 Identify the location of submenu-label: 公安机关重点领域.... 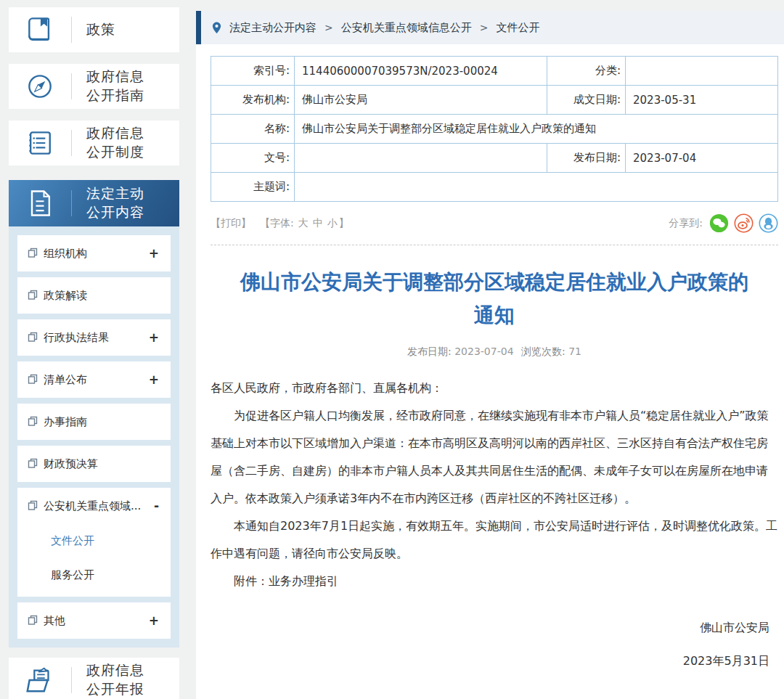
(92, 507).